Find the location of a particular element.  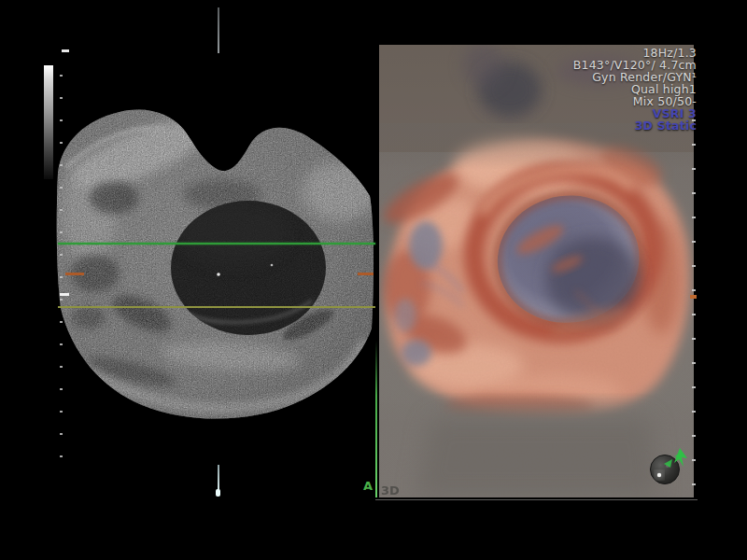

hud-3d-static-mode: 3D Static is located at coordinates (635, 125).